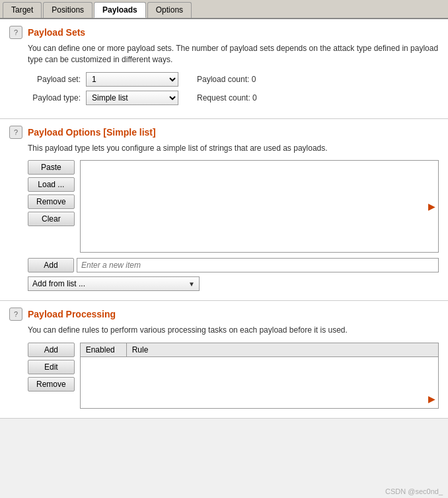  I want to click on payload-sets-title: Payload Sets, so click(57, 32).